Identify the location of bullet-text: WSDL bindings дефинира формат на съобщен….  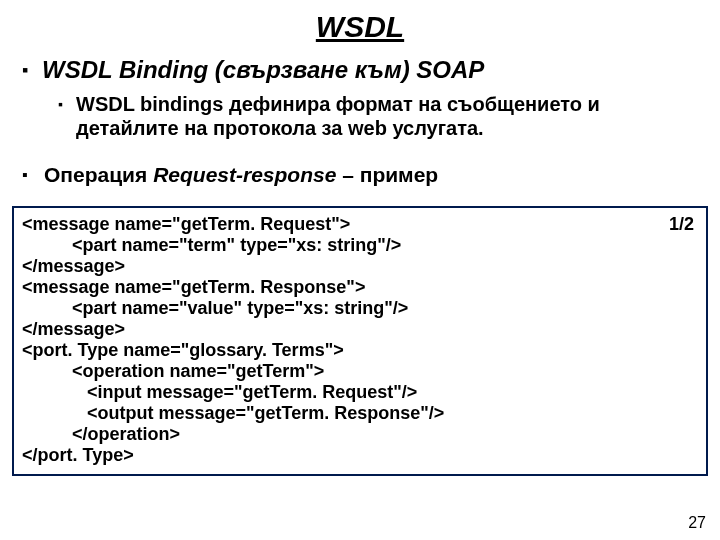
(388, 116).